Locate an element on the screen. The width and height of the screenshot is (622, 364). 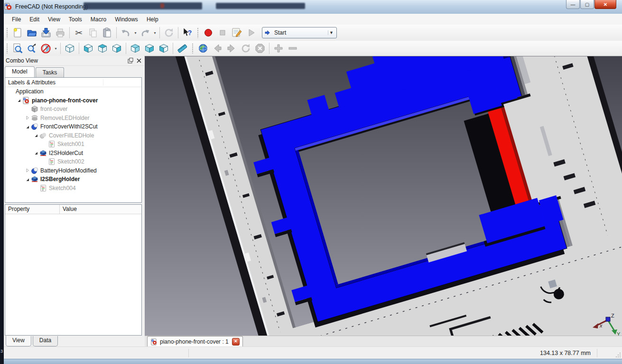
undo-button is located at coordinates (126, 33).